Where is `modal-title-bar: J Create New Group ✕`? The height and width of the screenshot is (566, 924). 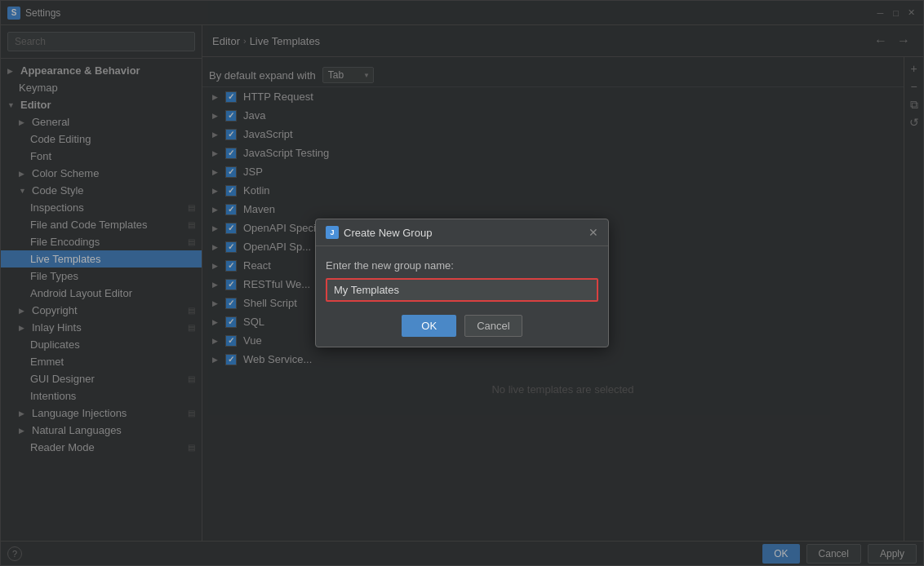 modal-title-bar: J Create New Group ✕ is located at coordinates (462, 233).